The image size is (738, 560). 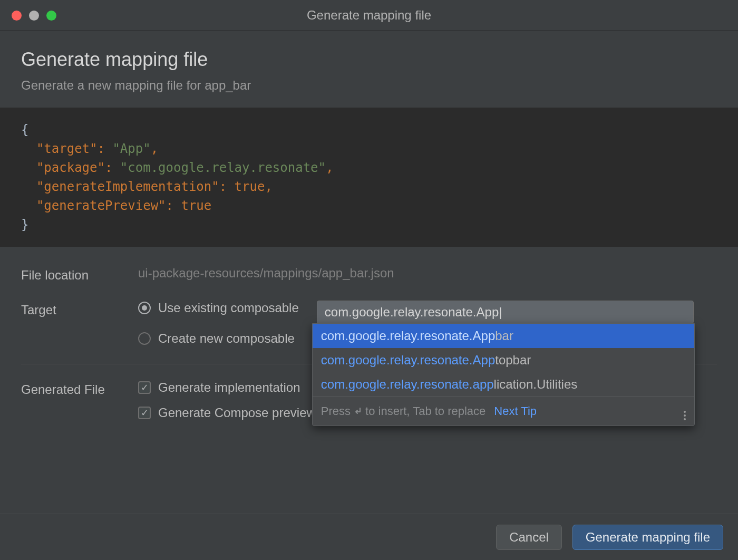 What do you see at coordinates (34, 16) in the screenshot?
I see `minimize-window-button` at bounding box center [34, 16].